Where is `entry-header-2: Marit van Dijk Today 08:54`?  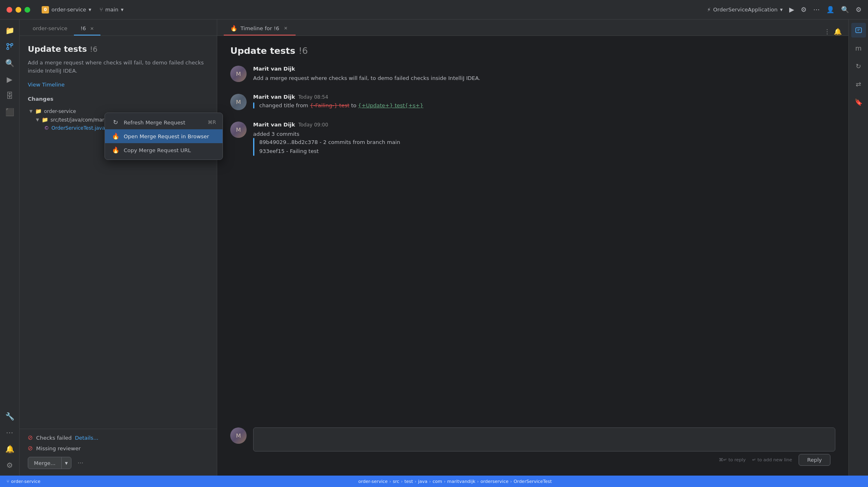 entry-header-2: Marit van Dijk Today 08:54 is located at coordinates (544, 97).